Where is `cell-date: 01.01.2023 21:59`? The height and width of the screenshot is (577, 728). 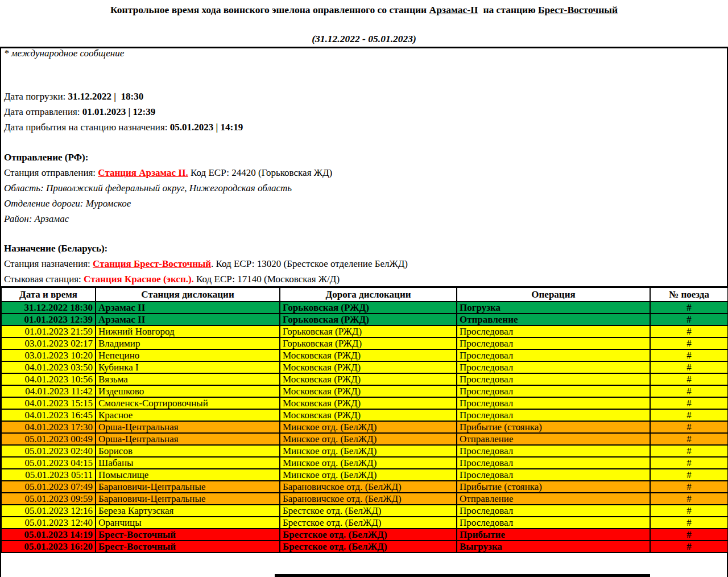 cell-date: 01.01.2023 21:59 is located at coordinates (48, 331).